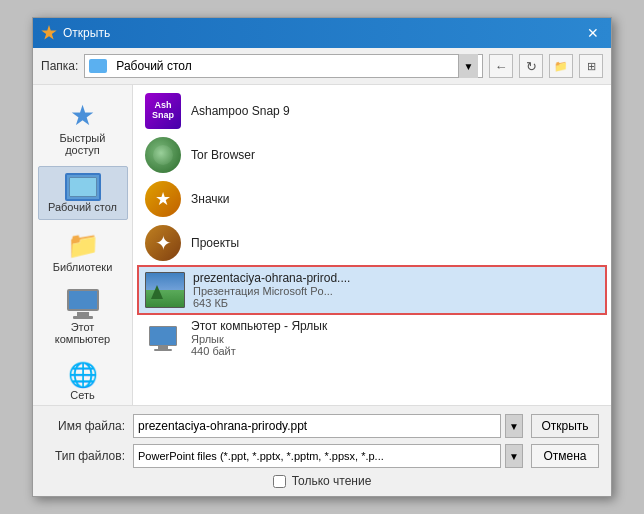  Describe the element at coordinates (317, 456) in the screenshot. I see `filetype-display: PowerPoint files (*.ppt, *.pptx, *.pptm,…` at that location.